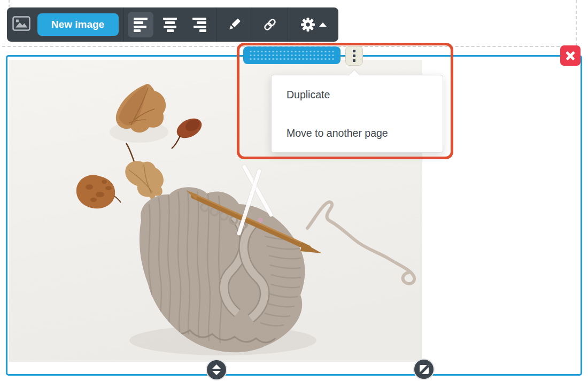 The image size is (588, 381). Describe the element at coordinates (313, 25) in the screenshot. I see `settings-button` at that location.